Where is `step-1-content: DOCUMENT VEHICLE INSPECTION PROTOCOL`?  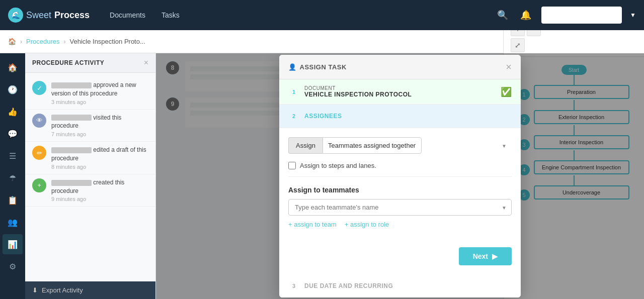
step-1-content: DOCUMENT VEHICLE INSPECTION PROTOCOL is located at coordinates (358, 91).